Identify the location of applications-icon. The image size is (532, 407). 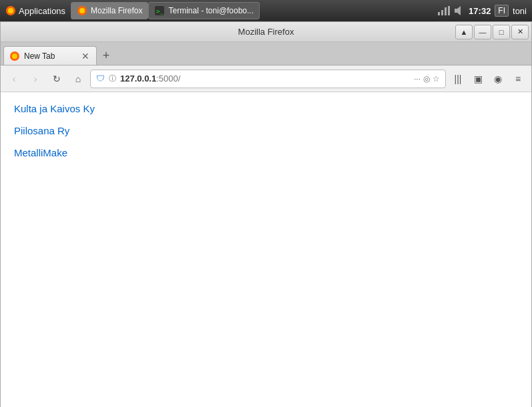
(11, 11).